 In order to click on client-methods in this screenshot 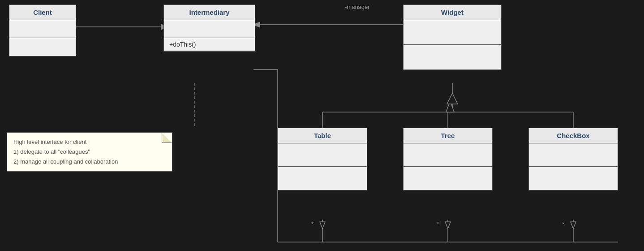, I will do `click(43, 47)`.